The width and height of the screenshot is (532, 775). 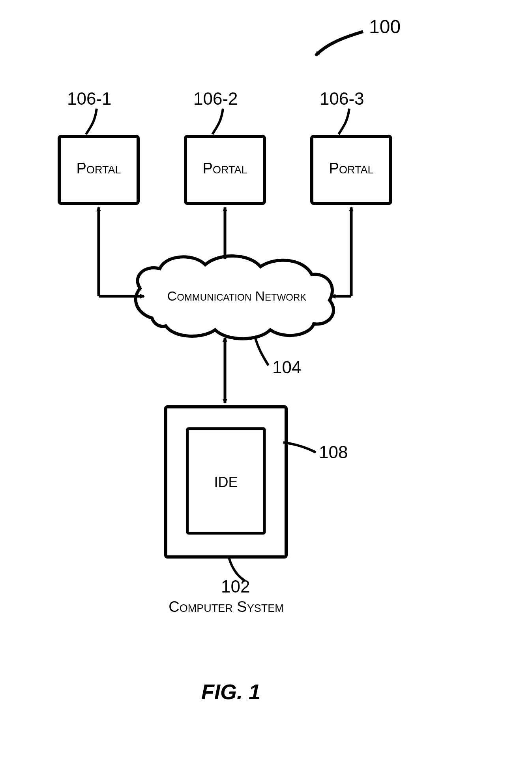 What do you see at coordinates (226, 607) in the screenshot?
I see `computer-label: Computer System` at bounding box center [226, 607].